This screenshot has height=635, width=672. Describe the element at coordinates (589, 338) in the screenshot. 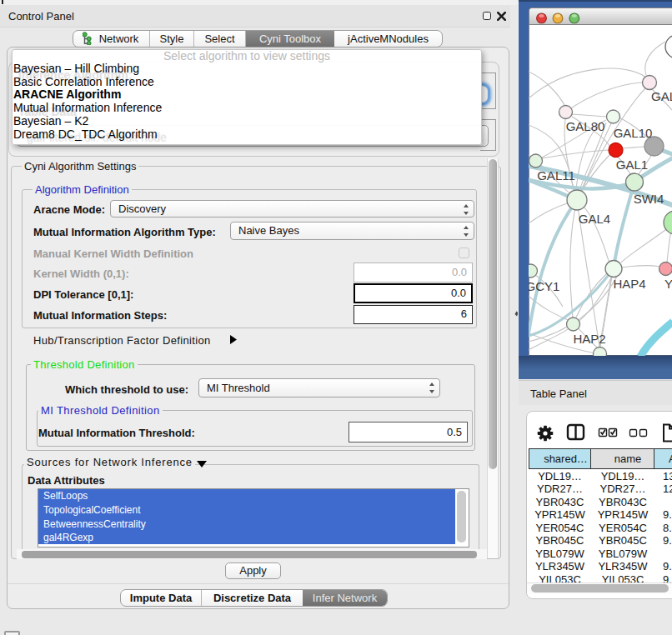

I see `svg-text: HAP2` at that location.